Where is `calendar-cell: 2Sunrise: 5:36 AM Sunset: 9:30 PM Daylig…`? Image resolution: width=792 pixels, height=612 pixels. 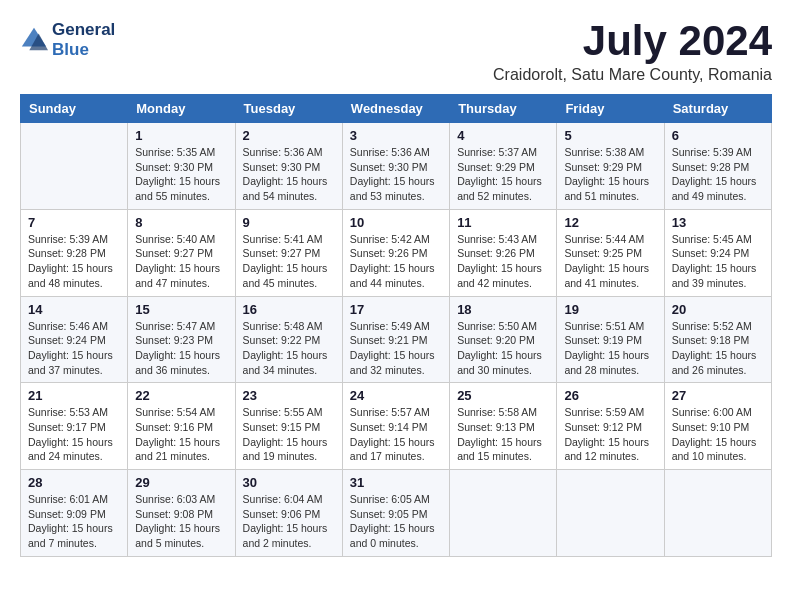 calendar-cell: 2Sunrise: 5:36 AM Sunset: 9:30 PM Daylig… is located at coordinates (288, 166).